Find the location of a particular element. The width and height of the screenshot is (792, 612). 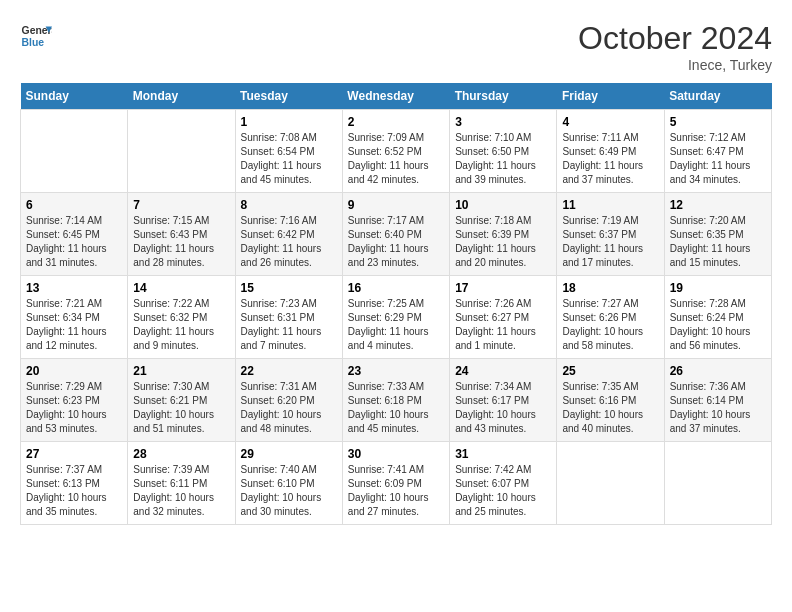

day-info: Sunrise: 7:28 AM Sunset: 6:24 PM Dayligh… is located at coordinates (718, 325).